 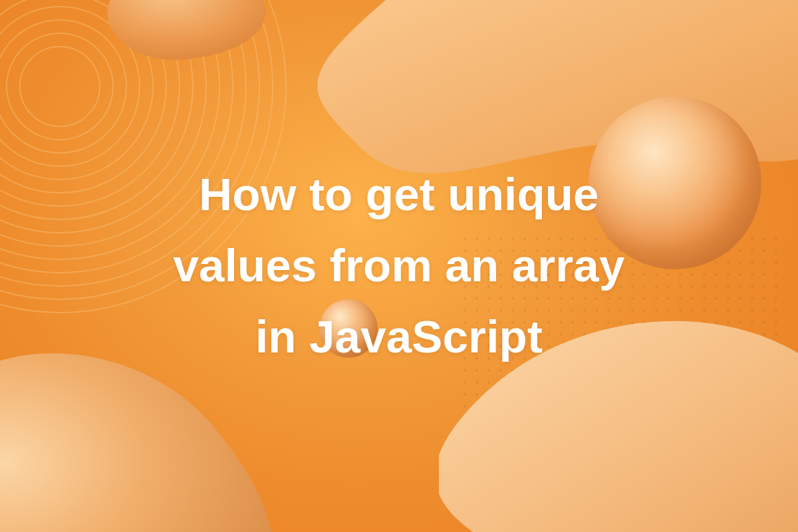 I want to click on headline-line-1: How to get unique, so click(x=399, y=194).